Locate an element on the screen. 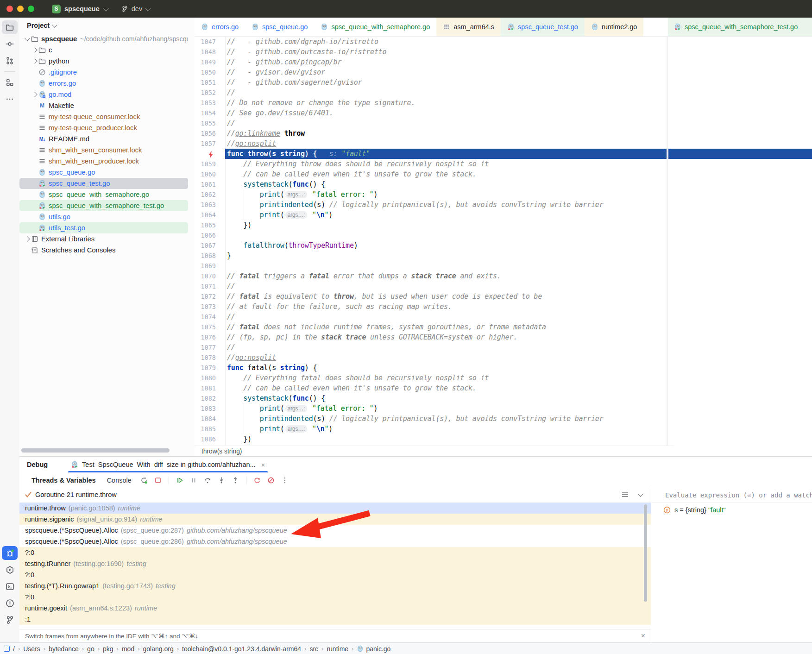 This screenshot has width=812, height=654. tree-item-scratches-and-consoles: Scratches and Consoles is located at coordinates (104, 250).